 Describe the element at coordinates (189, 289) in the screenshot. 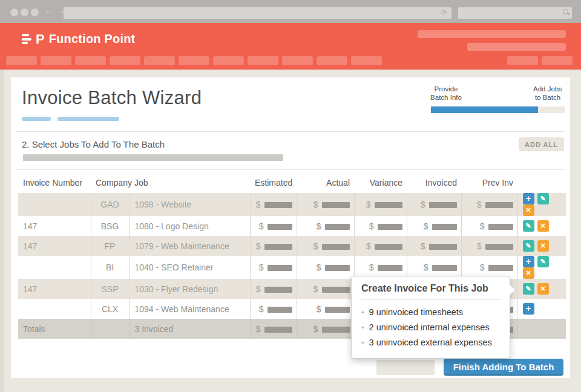

I see `cell-job: 1030 - Flyer Redesign` at that location.